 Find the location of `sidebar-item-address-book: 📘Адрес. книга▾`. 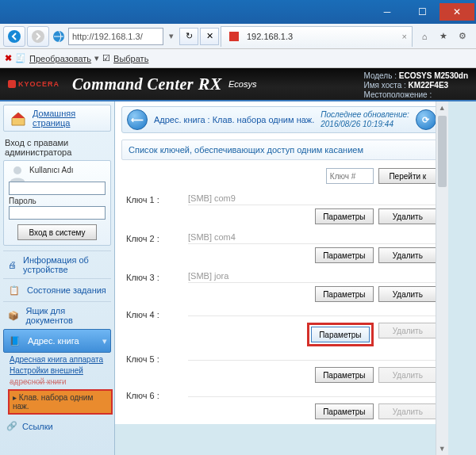

sidebar-item-address-book: 📘Адрес. книга▾ is located at coordinates (57, 341).